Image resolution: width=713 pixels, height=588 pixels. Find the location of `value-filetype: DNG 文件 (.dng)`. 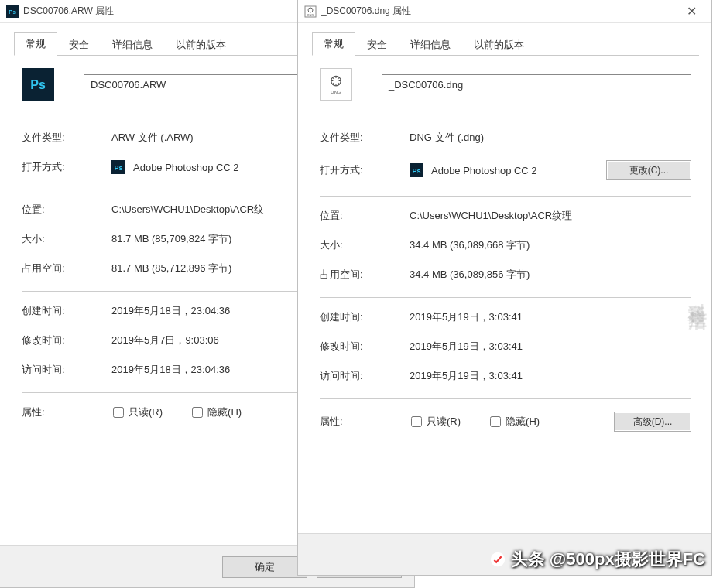

value-filetype: DNG 文件 (.dng) is located at coordinates (550, 138).